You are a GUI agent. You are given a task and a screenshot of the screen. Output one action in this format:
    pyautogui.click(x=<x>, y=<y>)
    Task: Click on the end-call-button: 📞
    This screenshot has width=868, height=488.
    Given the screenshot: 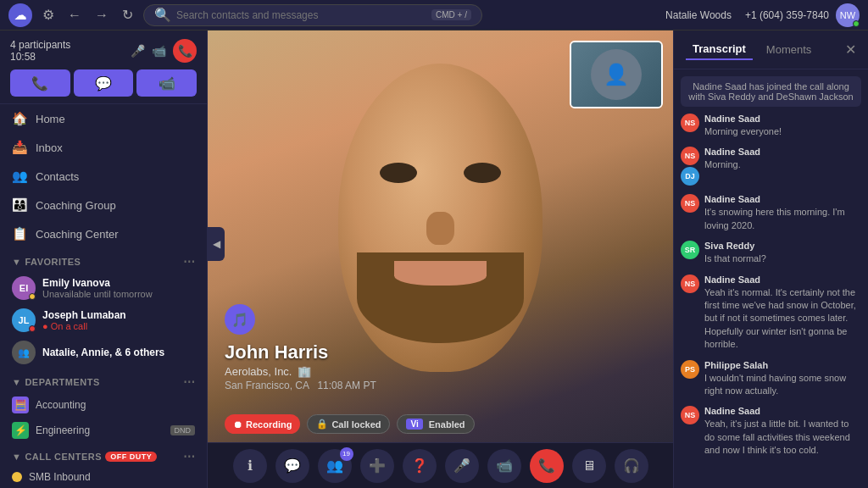 What is the action you would take?
    pyautogui.click(x=185, y=51)
    